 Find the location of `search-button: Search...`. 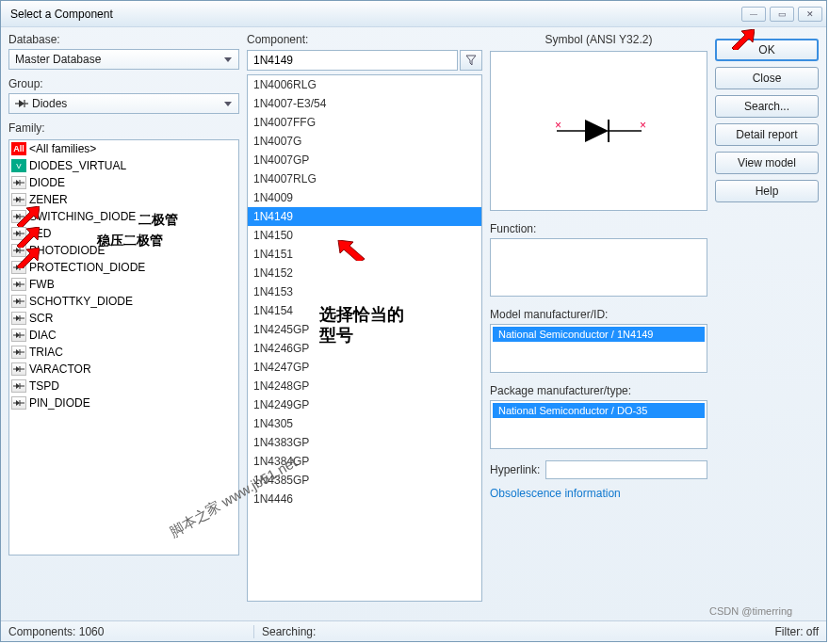

search-button: Search... is located at coordinates (767, 106).